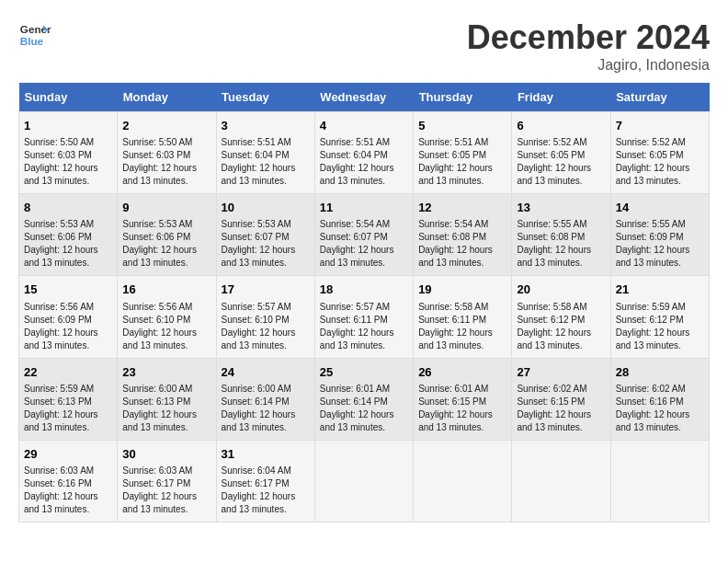 The image size is (728, 563). I want to click on day-details: Sunrise: 6:01 AMSunset: 6:14 PMDaylight:…, so click(364, 408).